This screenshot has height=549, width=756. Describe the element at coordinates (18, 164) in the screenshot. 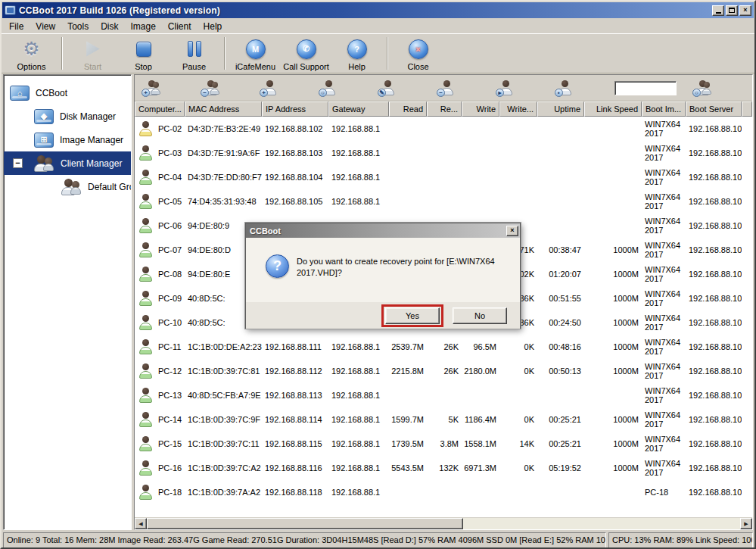

I see `collapse-icon: −` at that location.